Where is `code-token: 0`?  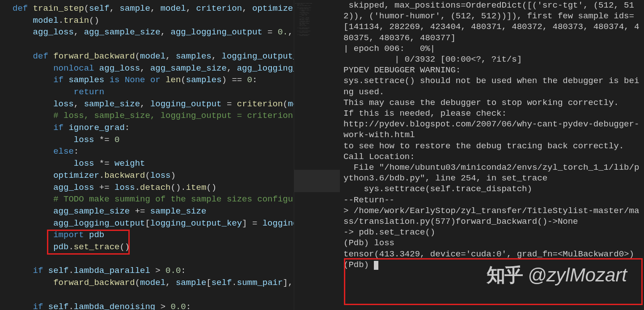
code-token: 0 is located at coordinates (250, 80).